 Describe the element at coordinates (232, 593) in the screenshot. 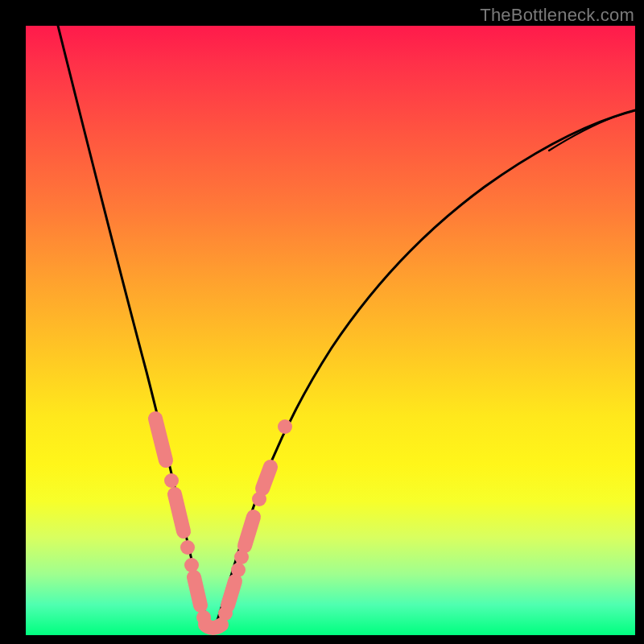

I see `marker-run-right-low` at that location.